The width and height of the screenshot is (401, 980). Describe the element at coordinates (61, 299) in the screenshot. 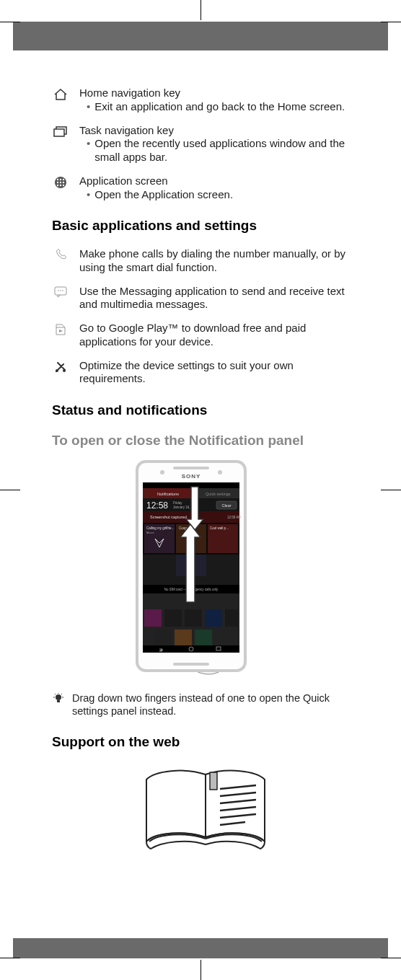

I see `messaging-icon` at that location.